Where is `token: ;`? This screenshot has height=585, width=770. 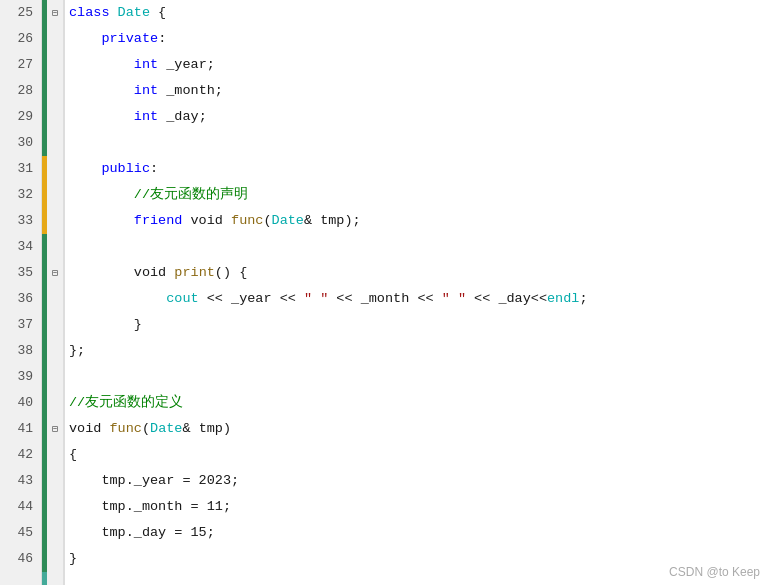 token: ; is located at coordinates (583, 299).